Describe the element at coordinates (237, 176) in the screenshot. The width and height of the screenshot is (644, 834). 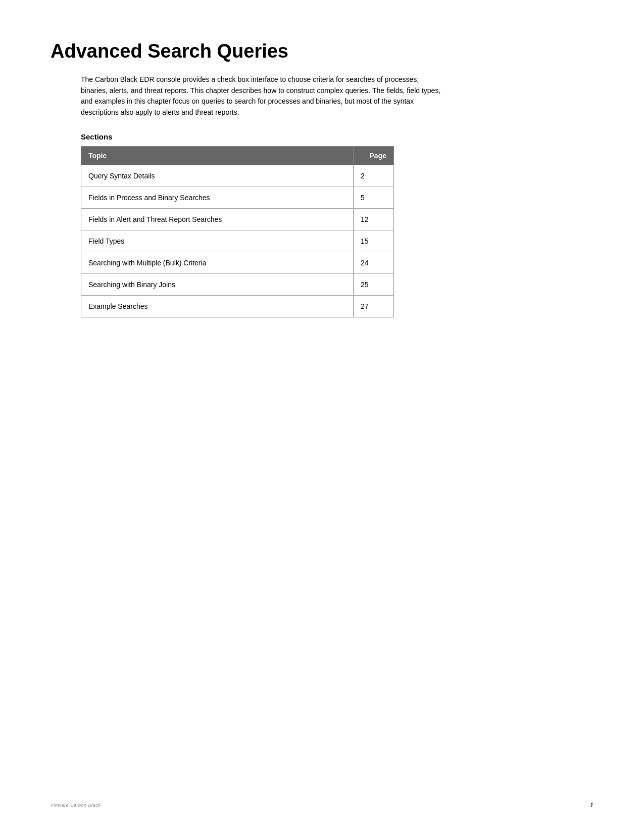
I see `table-row: Query Syntax Details2` at that location.